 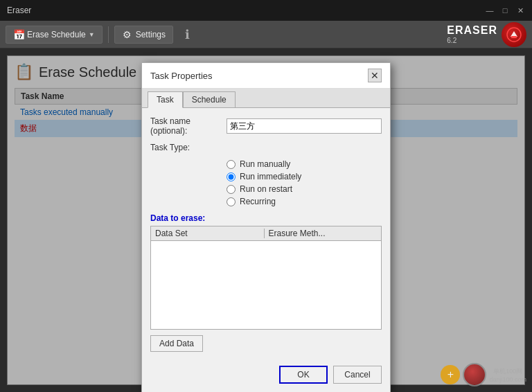 What do you see at coordinates (266, 35) in the screenshot?
I see `toolbar: 📅 Erase Schedule ▼ ⚙ Settings ℹ ERASER 6…` at bounding box center [266, 35].